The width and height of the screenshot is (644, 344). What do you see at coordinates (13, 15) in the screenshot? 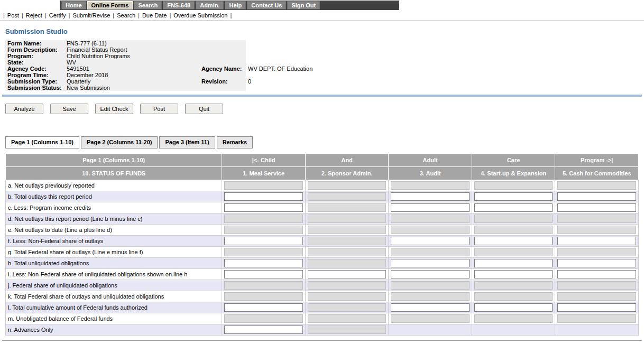
I see `menu-post: Post` at bounding box center [13, 15].